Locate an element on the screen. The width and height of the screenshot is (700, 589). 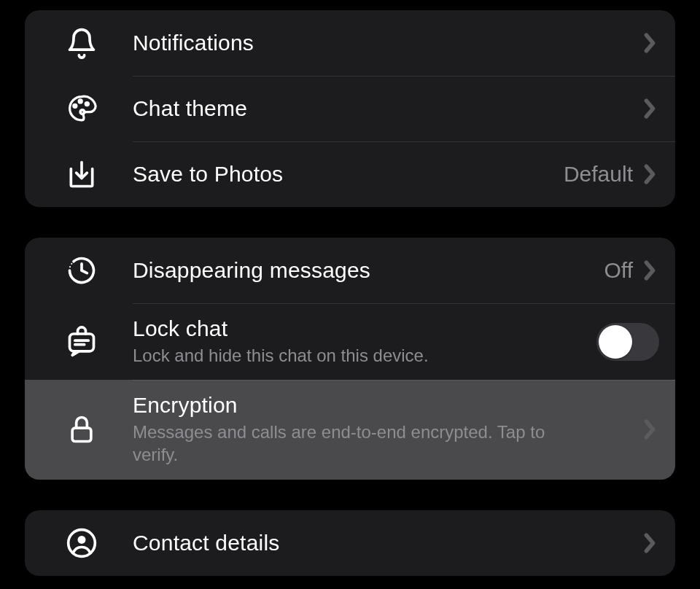
row-title: Encryption is located at coordinates (386, 405).